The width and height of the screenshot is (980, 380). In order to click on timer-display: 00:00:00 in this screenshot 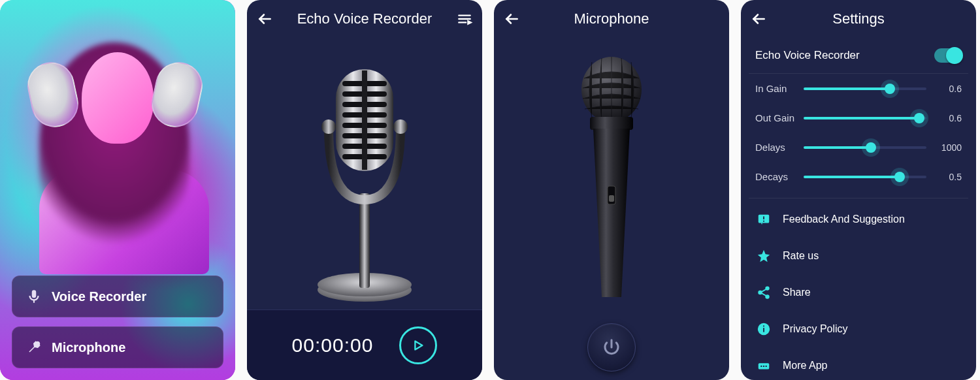, I will do `click(333, 345)`.